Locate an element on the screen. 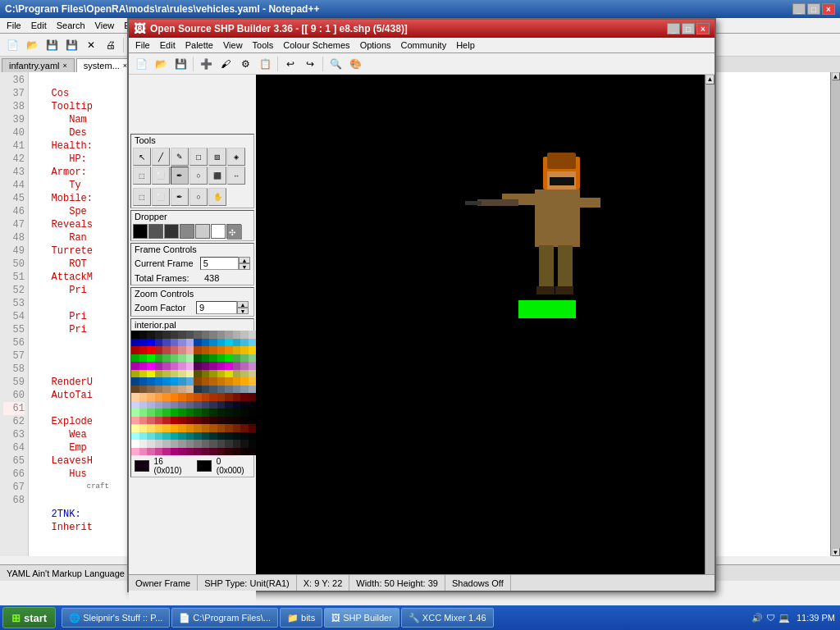 The image size is (840, 630). shp-tb-palette: 🎨 is located at coordinates (355, 64).